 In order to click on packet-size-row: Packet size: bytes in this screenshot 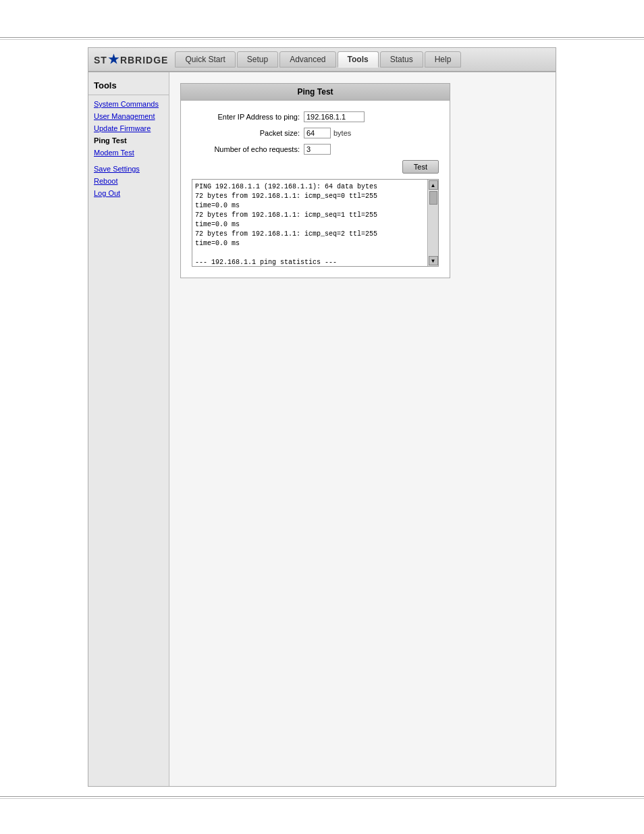, I will do `click(315, 133)`.